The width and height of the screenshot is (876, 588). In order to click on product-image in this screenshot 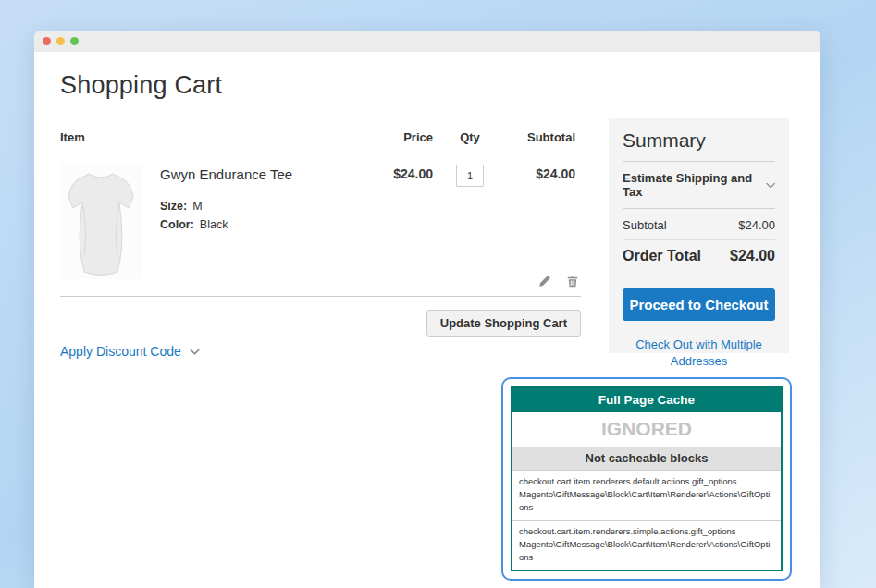, I will do `click(101, 221)`.